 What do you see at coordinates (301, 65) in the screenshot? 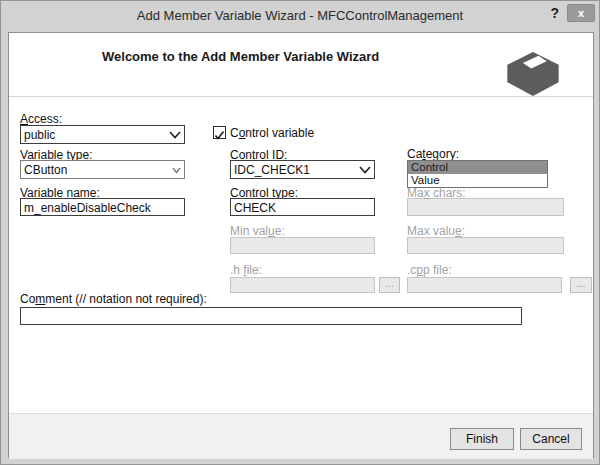
I see `wizard-header: Welcome to the Add Member Variable Wizar…` at bounding box center [301, 65].